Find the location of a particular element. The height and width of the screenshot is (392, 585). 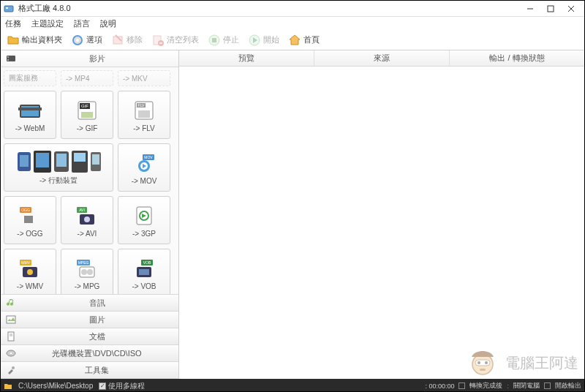

remove-button: 移除 is located at coordinates (127, 40).